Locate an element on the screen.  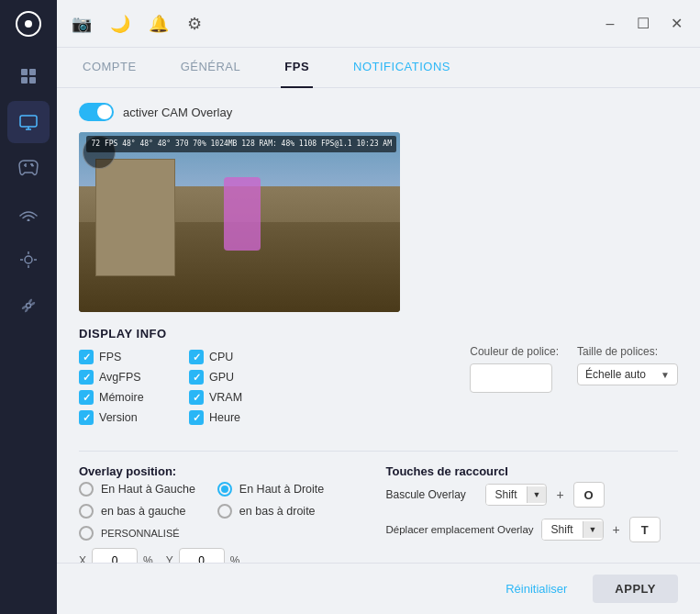
tab-general: Général is located at coordinates (211, 68).